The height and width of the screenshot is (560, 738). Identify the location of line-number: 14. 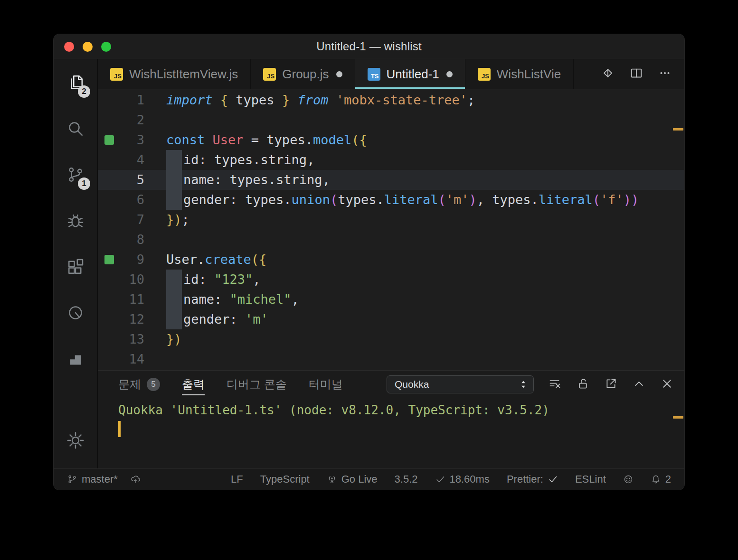
(132, 359).